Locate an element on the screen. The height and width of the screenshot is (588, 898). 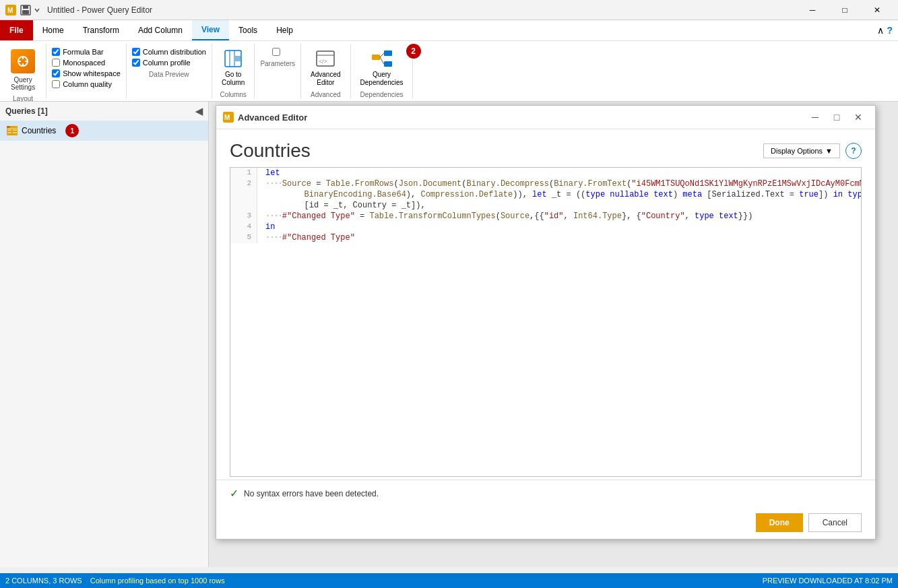
dialog-help-btn: ? is located at coordinates (854, 151).